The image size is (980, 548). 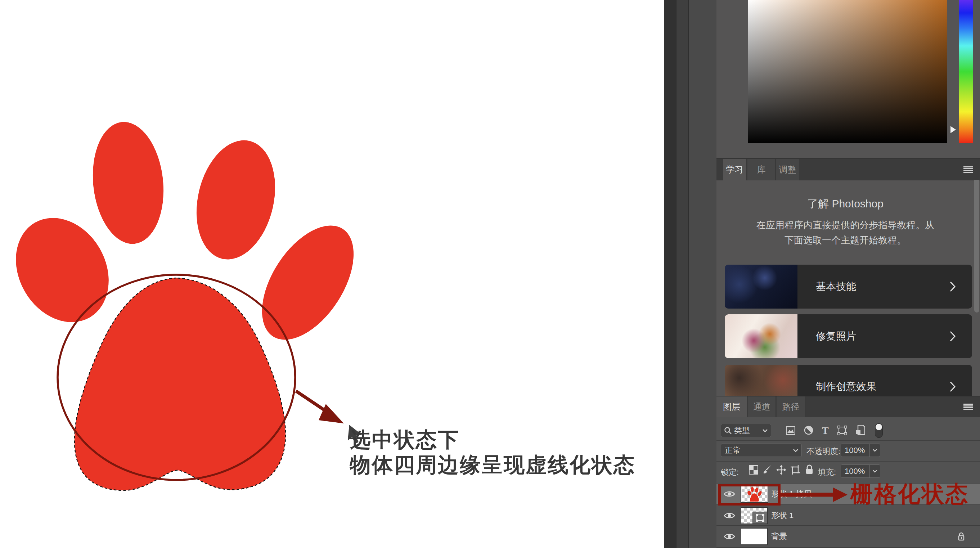 I want to click on layers-panel-menu-icon, so click(x=968, y=407).